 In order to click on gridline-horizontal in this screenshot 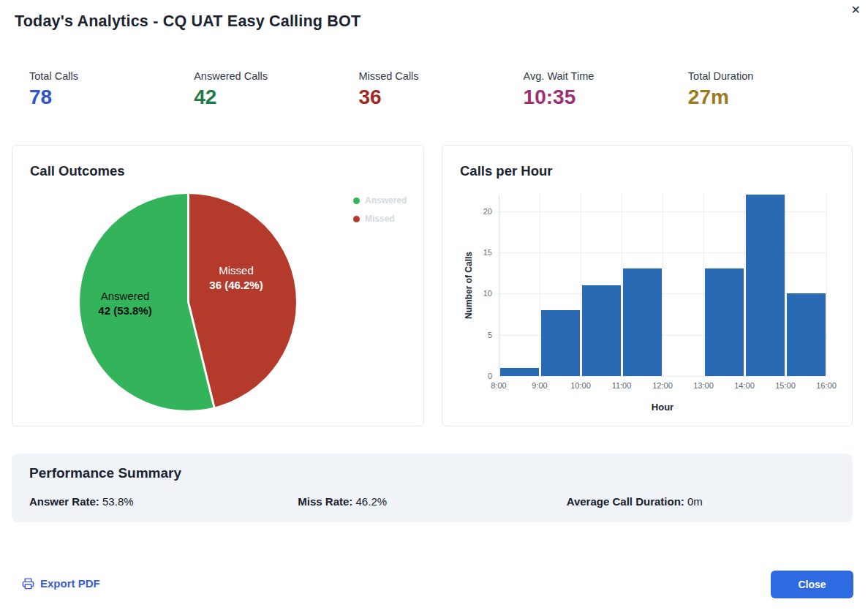, I will do `click(663, 376)`.